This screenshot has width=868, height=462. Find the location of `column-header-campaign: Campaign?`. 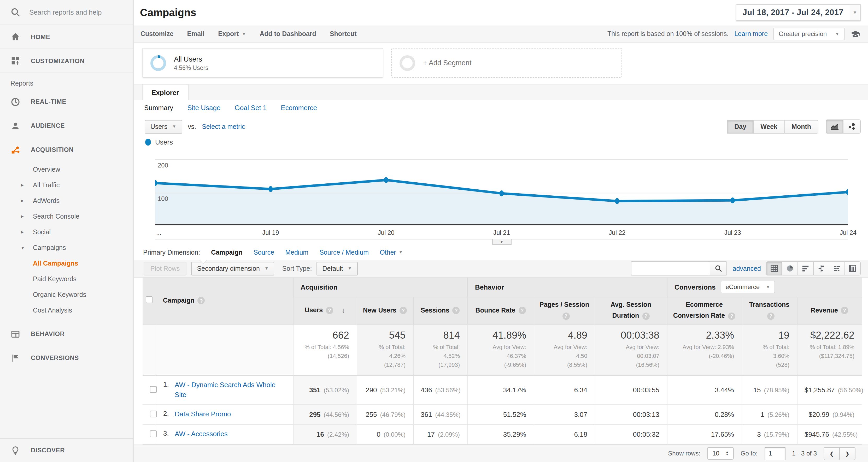

column-header-campaign: Campaign? is located at coordinates (224, 301).